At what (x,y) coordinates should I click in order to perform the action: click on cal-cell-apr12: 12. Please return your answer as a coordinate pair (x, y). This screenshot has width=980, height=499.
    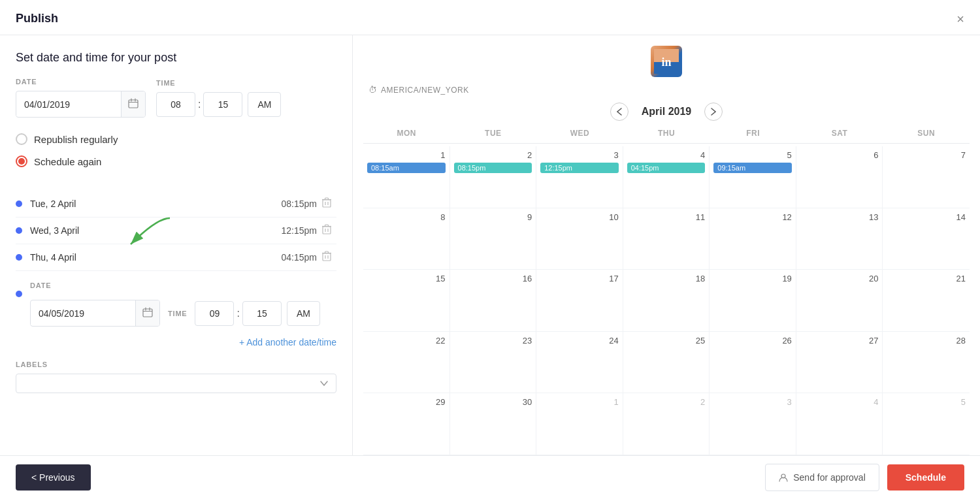
    Looking at the image, I should click on (753, 239).